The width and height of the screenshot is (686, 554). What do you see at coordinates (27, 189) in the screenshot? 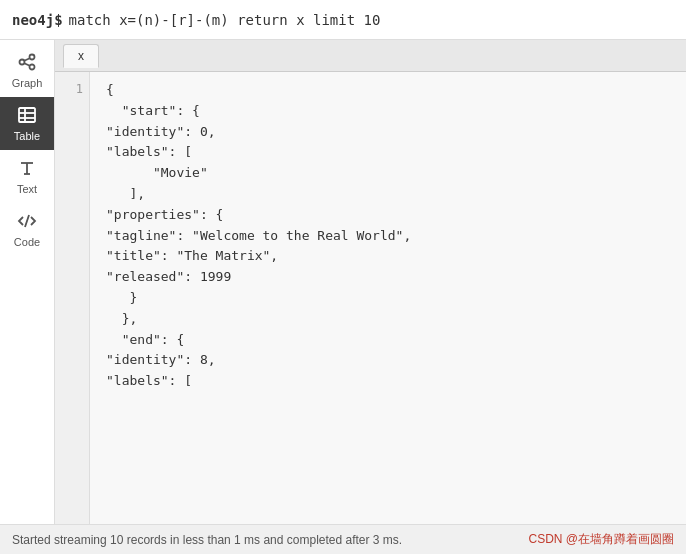
I see `sidebar-text-label: Text` at bounding box center [27, 189].